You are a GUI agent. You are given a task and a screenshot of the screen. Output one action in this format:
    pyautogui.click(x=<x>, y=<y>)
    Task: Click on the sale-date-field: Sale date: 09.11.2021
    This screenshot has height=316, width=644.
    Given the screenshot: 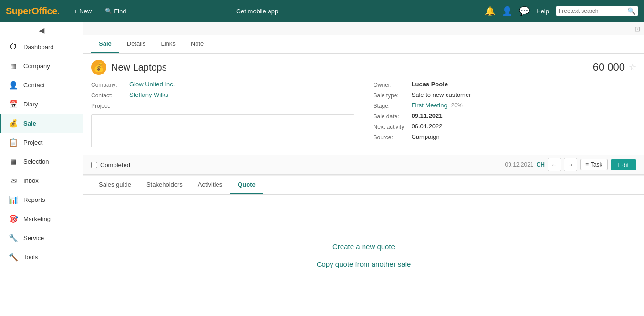 What is the action you would take?
    pyautogui.click(x=505, y=116)
    